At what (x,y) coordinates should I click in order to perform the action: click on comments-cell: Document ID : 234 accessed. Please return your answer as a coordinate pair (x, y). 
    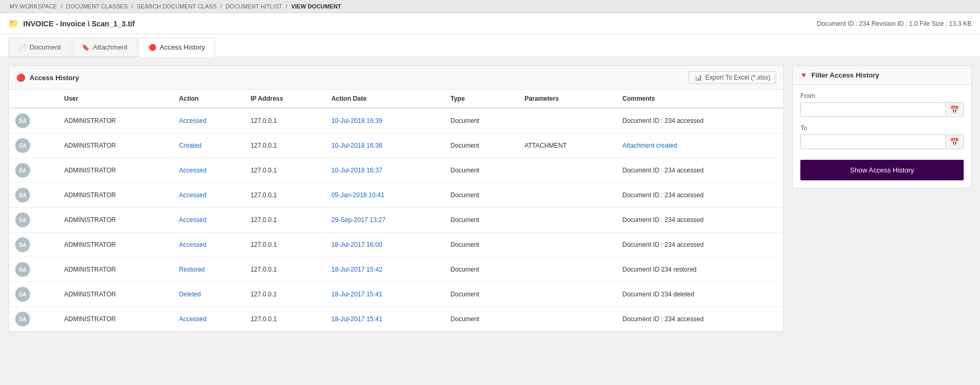
    Looking at the image, I should click on (700, 220).